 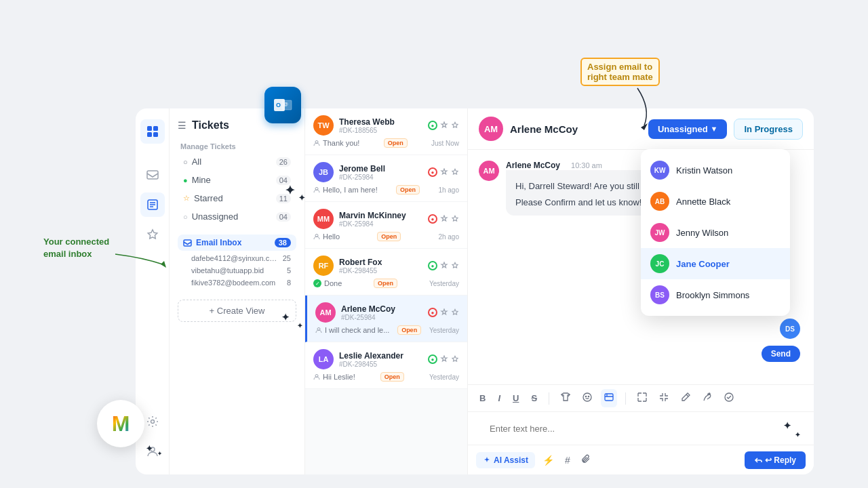 I want to click on paperclip-button, so click(x=586, y=460).